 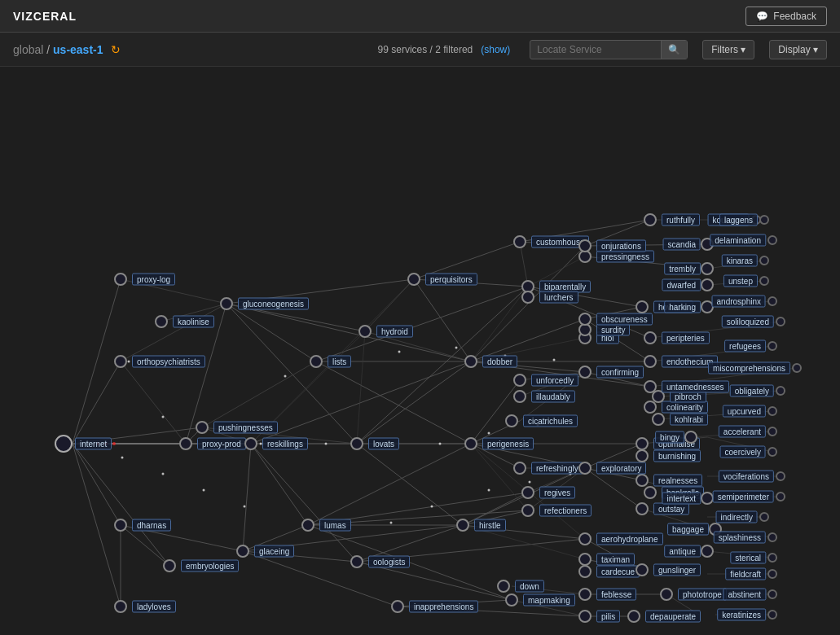 What do you see at coordinates (772, 615) in the screenshot?
I see `node-circle-keratinizes` at bounding box center [772, 615].